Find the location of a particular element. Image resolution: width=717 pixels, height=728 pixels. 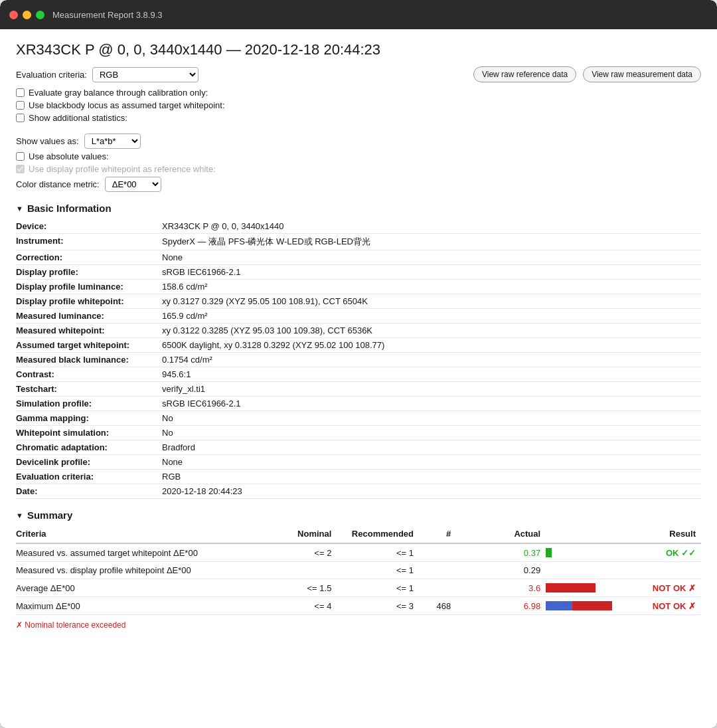

summary-result is located at coordinates (664, 571).